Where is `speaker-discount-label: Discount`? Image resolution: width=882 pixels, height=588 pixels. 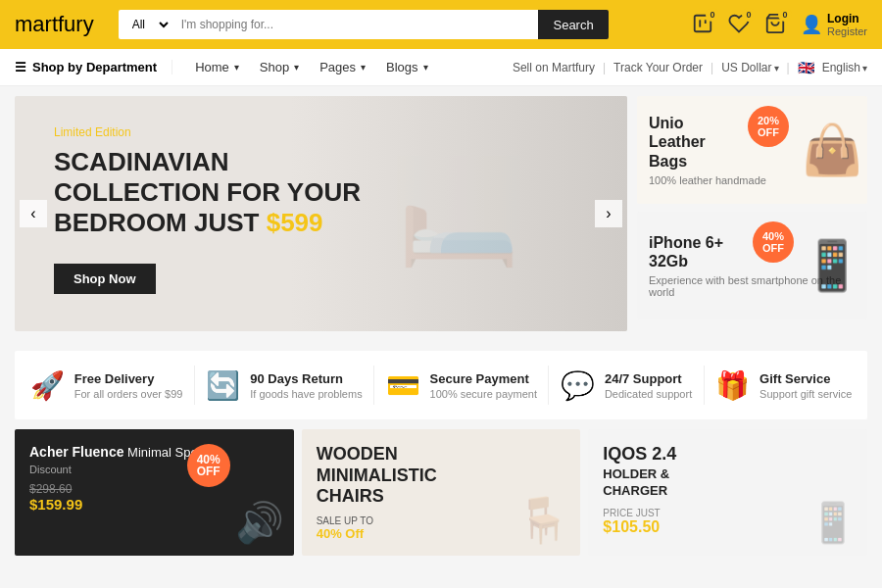 speaker-discount-label: Discount is located at coordinates (155, 469).